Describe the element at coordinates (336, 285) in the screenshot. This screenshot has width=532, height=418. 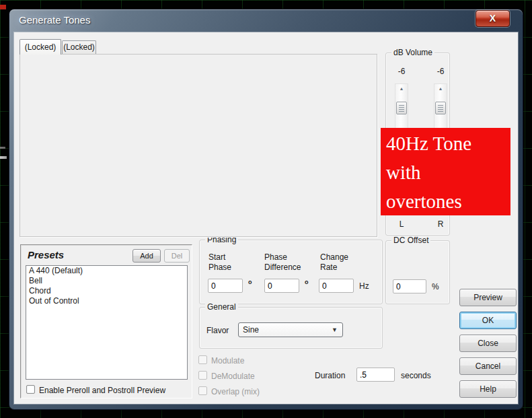
I see `change-rate-input` at that location.